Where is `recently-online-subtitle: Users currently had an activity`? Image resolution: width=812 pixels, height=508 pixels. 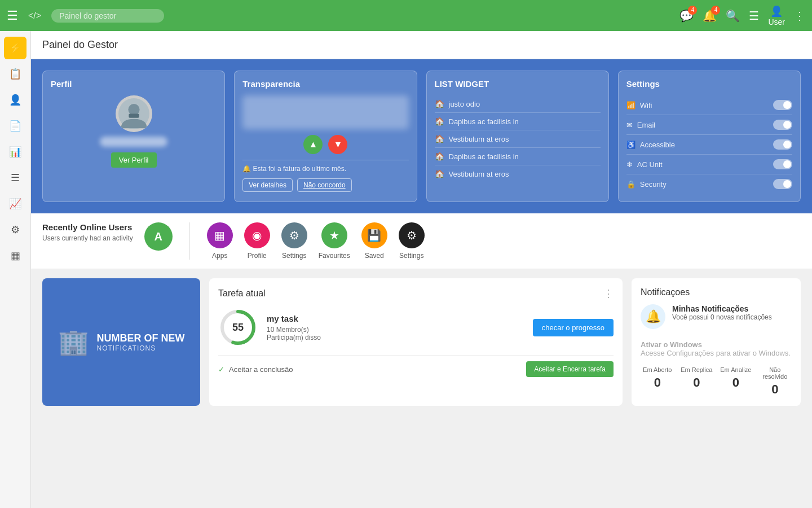
recently-online-subtitle: Users currently had an activity is located at coordinates (88, 238).